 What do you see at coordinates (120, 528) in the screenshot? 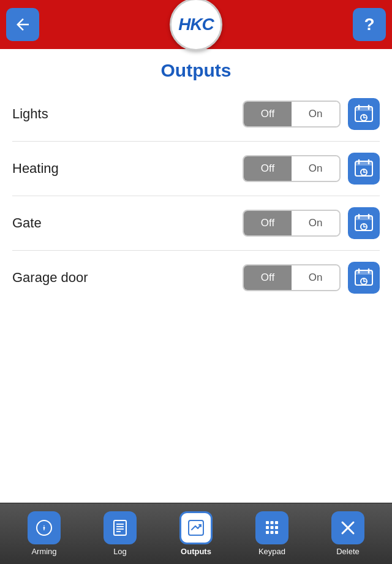
I see `log-icon` at bounding box center [120, 528].